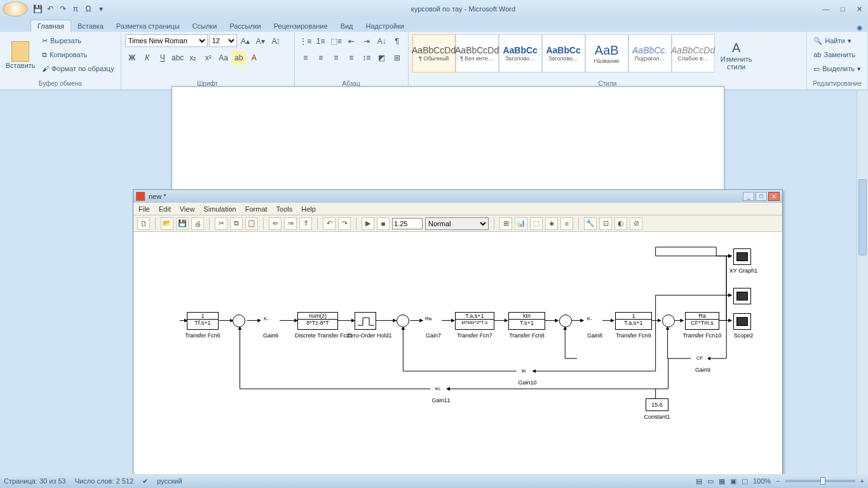  Describe the element at coordinates (702, 321) in the screenshot. I see `block-transfer-fcn10: Ra CF*Tm.s` at that location.